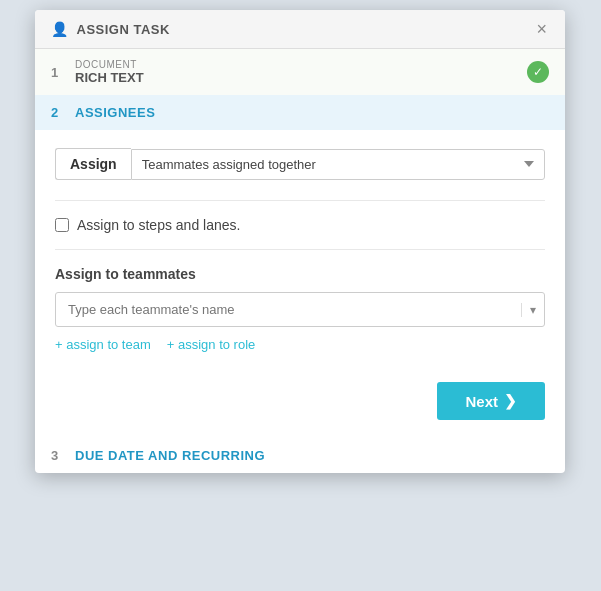 This screenshot has height=591, width=601. I want to click on step-3-number: 3, so click(58, 456).